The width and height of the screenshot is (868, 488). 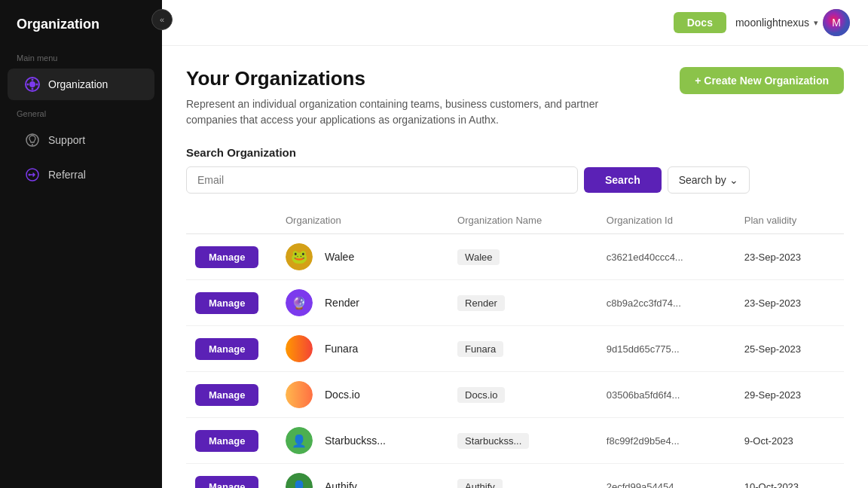 I want to click on org-name-badge: Authify, so click(x=480, y=483).